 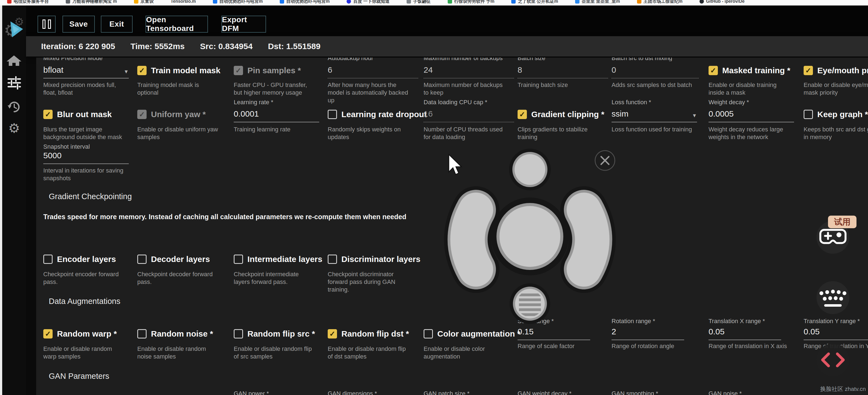 I want to click on status-bar: Iteration: 6 220 905 Time: 5552ms Src: 0…, so click(x=447, y=47).